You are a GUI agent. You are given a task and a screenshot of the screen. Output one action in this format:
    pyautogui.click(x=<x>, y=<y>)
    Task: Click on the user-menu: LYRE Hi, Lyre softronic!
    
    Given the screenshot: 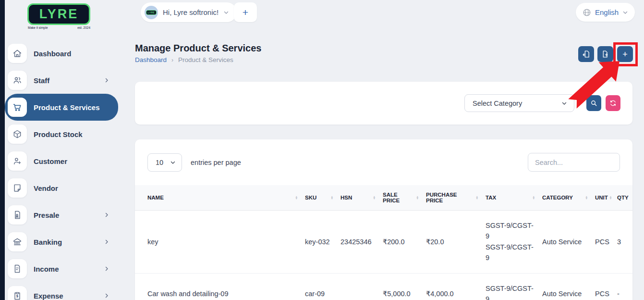 What is the action you would take?
    pyautogui.click(x=189, y=12)
    